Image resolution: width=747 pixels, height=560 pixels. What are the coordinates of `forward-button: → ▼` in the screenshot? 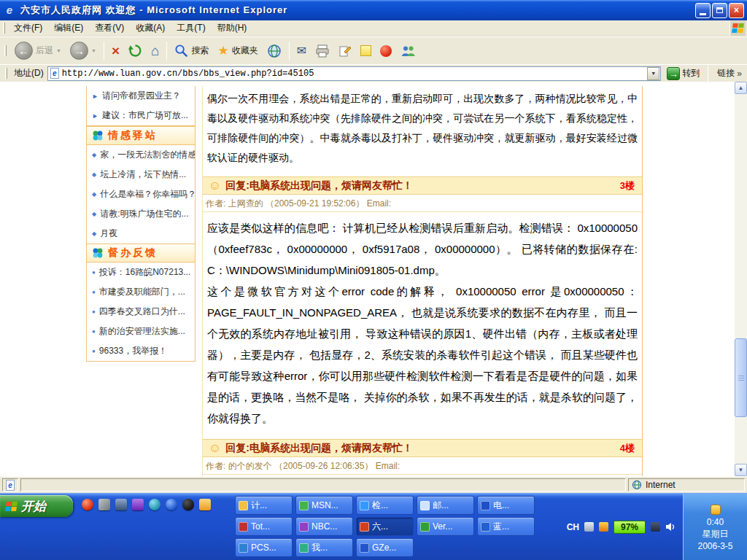 It's located at (83, 51).